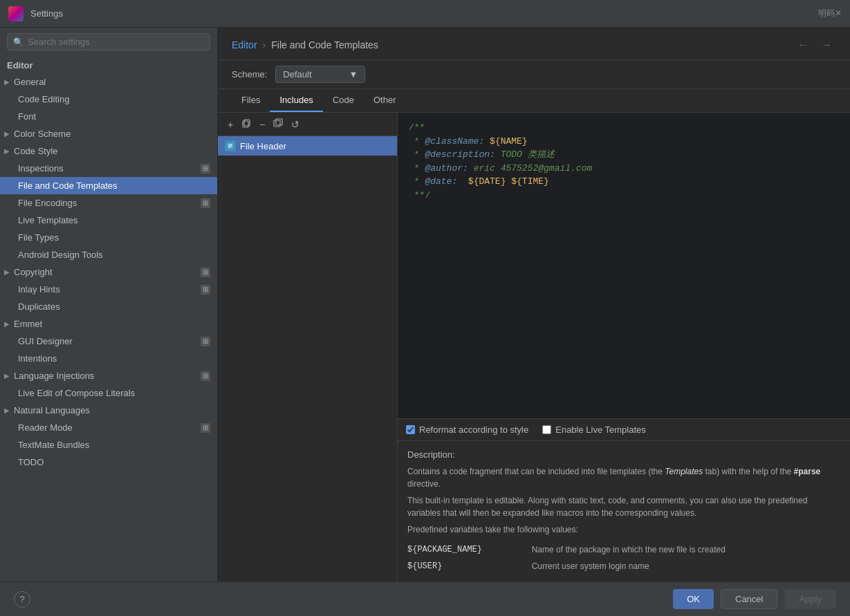 The width and height of the screenshot is (850, 616). I want to click on editor-footer: Reformat according to style Enable Live …, so click(624, 429).